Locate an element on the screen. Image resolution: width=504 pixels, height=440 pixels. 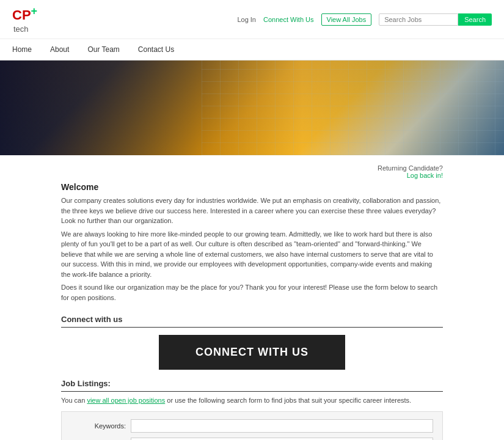
search-bar: Search is located at coordinates (435, 20).